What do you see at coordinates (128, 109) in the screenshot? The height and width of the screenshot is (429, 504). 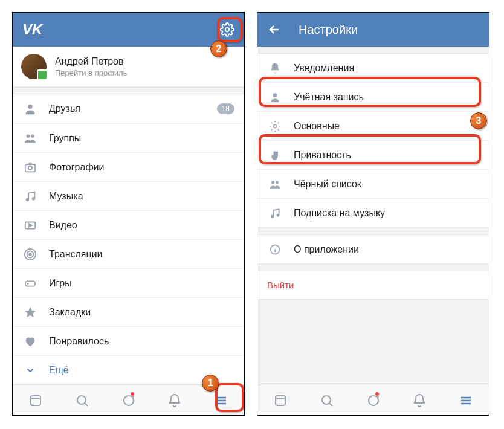 I see `menu-friends: Друзья 18` at bounding box center [128, 109].